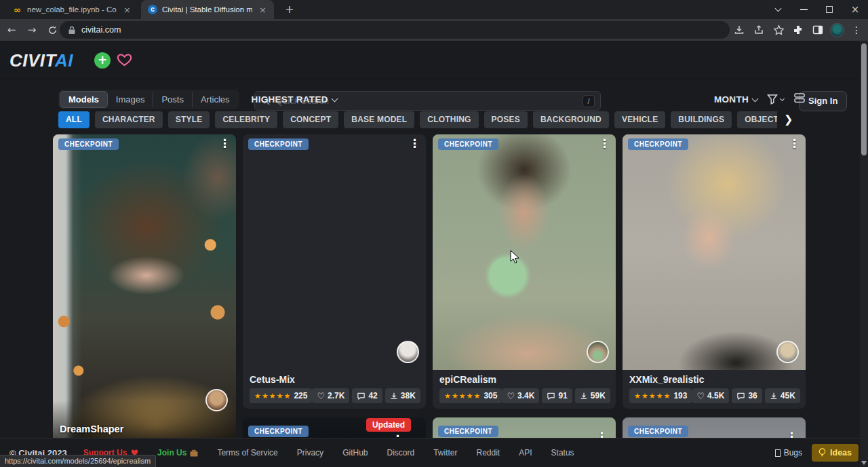 The image size is (868, 467). I want to click on rating-pill: ★★★★★ 193, so click(660, 396).